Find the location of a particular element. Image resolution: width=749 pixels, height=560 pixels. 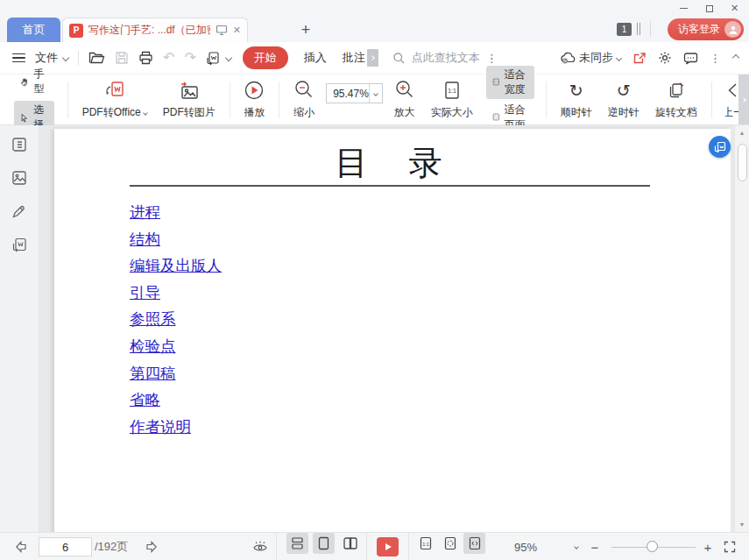

play-button: 播放 is located at coordinates (254, 100).